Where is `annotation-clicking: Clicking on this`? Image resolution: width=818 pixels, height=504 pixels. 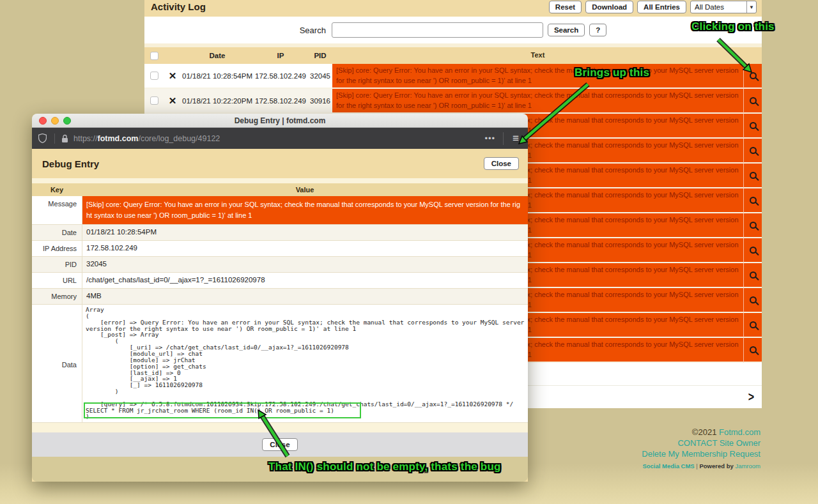
annotation-clicking: Clicking on this is located at coordinates (733, 27).